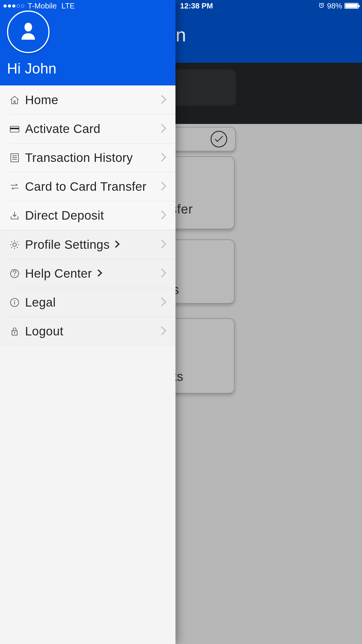 This screenshot has width=362, height=644. Describe the element at coordinates (42, 6) in the screenshot. I see `carrier-label: T-Mobile` at that location.